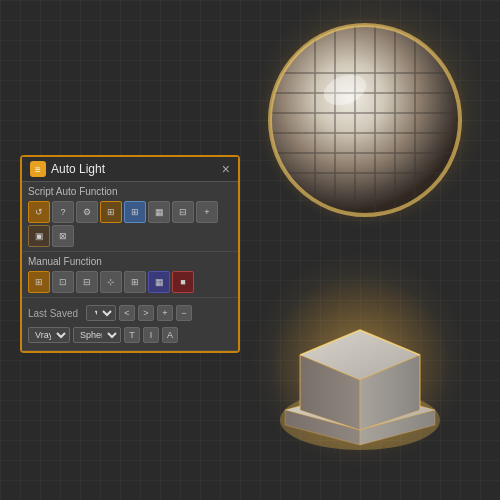 The width and height of the screenshot is (500, 500). What do you see at coordinates (87, 282) in the screenshot?
I see `btn-icon-m3: ⊟` at bounding box center [87, 282].